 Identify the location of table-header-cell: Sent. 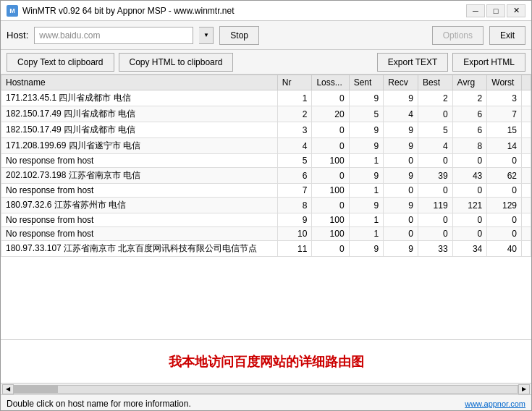
(366, 82).